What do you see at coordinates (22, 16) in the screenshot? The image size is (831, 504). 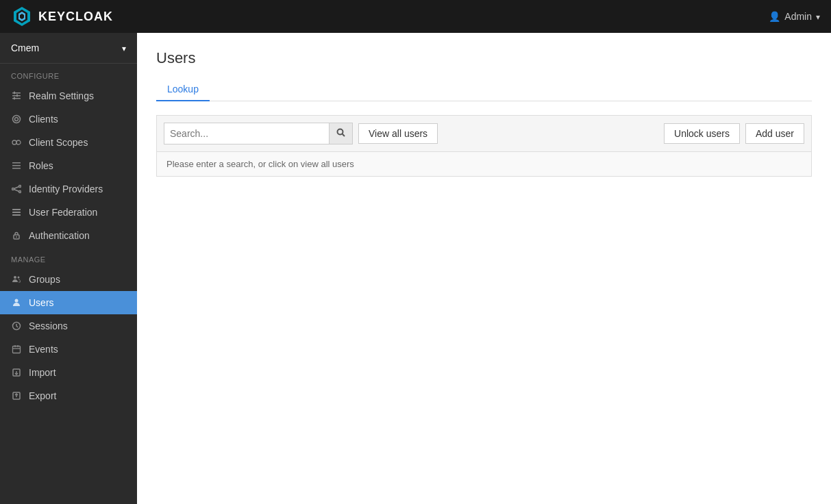 I see `keycloak-logo-icon` at bounding box center [22, 16].